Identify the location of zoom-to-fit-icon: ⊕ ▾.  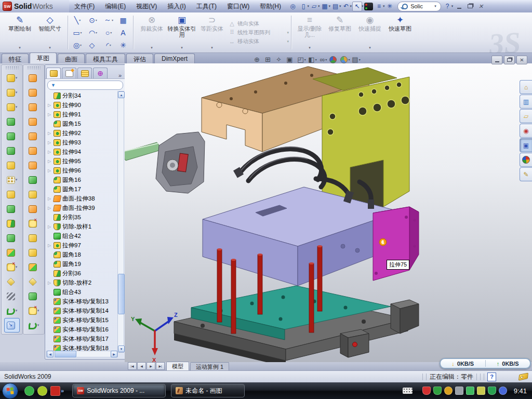
(258, 59).